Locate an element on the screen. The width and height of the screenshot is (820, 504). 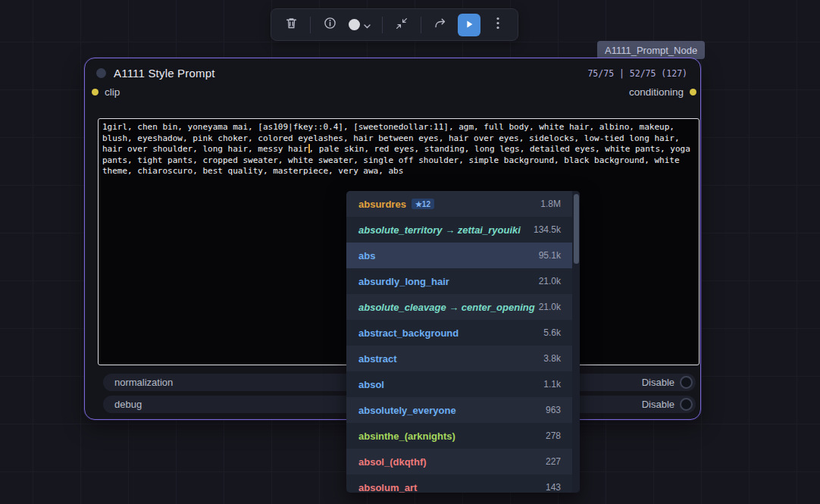
node-io-row: clip conditioning is located at coordinates (393, 91).